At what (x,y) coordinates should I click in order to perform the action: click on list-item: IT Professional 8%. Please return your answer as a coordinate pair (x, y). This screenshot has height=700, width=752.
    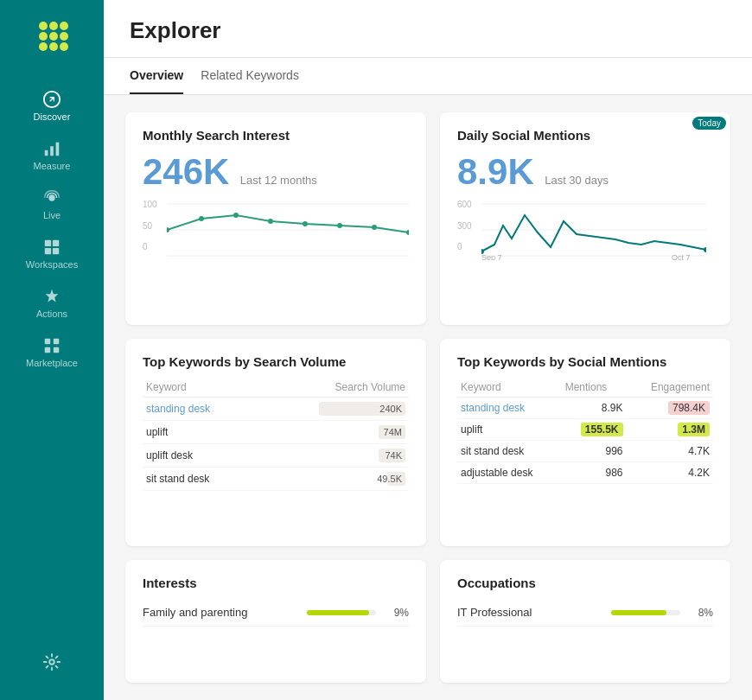
    Looking at the image, I should click on (585, 613).